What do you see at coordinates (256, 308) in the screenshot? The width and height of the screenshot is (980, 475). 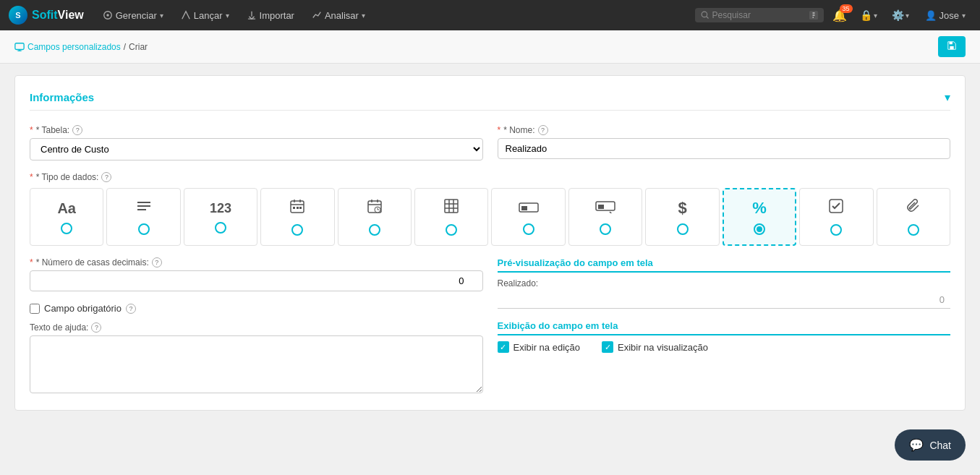 I see `campo-obrigatorio-row: Campo obrigatório ?` at bounding box center [256, 308].